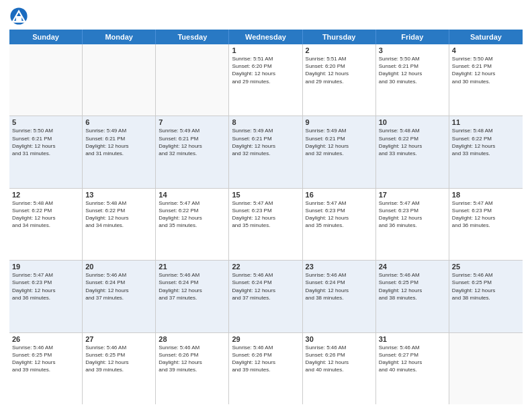 This screenshot has height=411, width=532. What do you see at coordinates (412, 359) in the screenshot?
I see `day-info: Sunrise: 5:46 AM Sunset: 6:27 PM Dayligh…` at bounding box center [412, 359].